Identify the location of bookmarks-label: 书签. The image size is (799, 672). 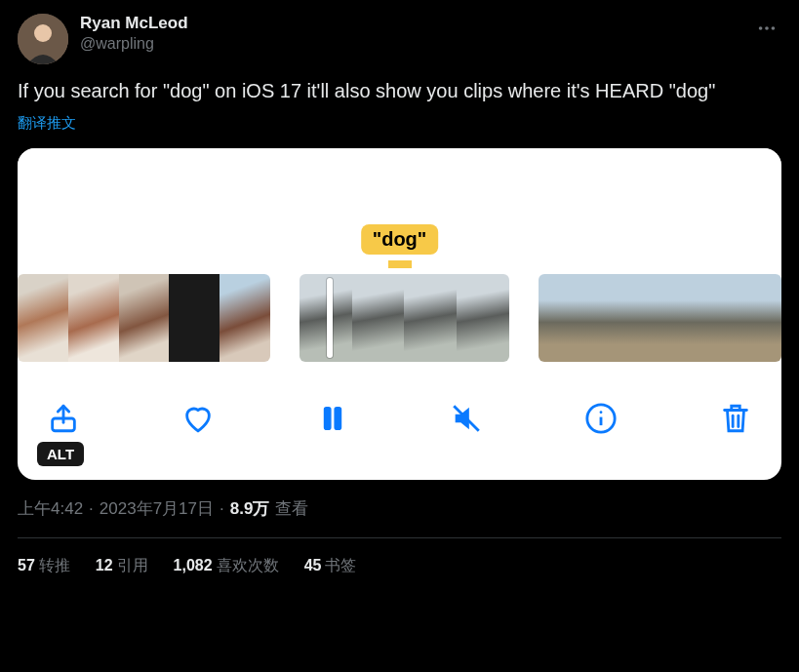
(340, 566).